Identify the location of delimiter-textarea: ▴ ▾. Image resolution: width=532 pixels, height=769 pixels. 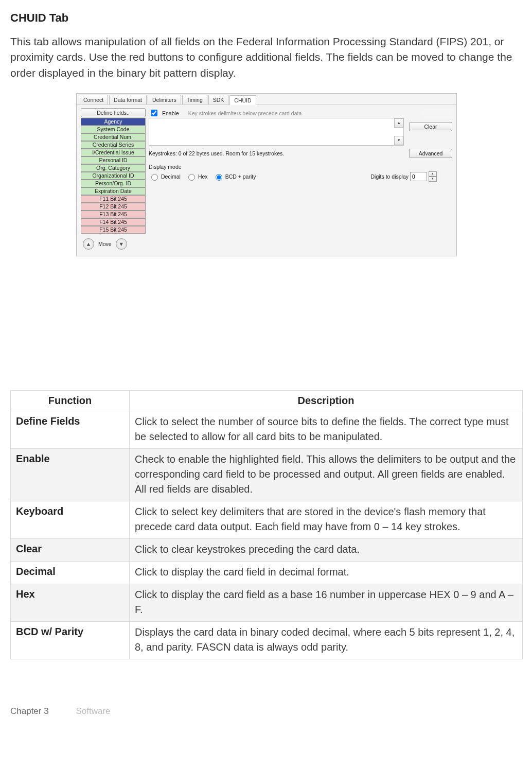
(276, 132).